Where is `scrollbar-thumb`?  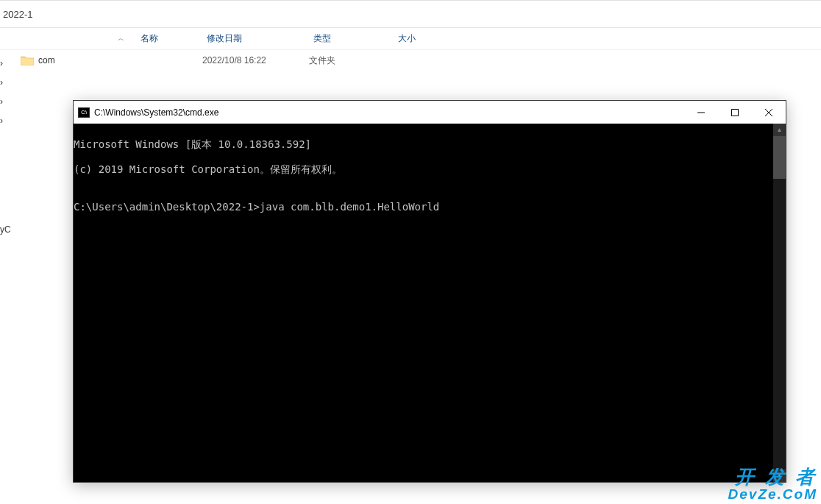
scrollbar-thumb is located at coordinates (780, 157).